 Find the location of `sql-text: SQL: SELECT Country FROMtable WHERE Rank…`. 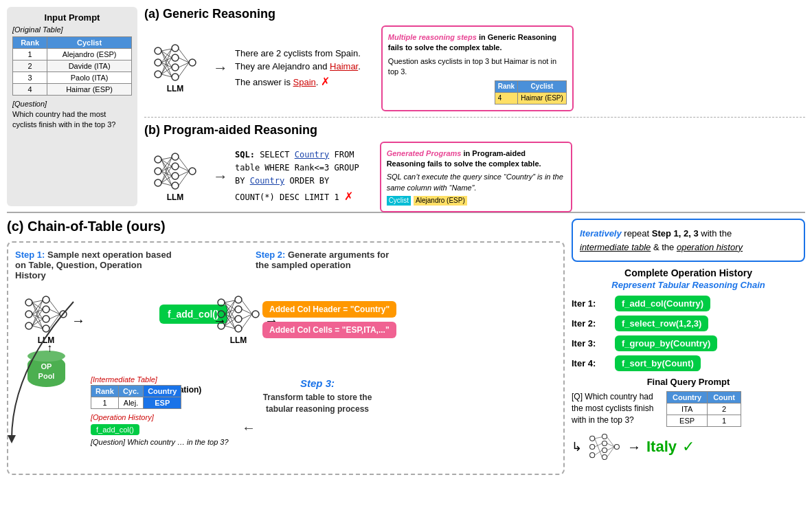

sql-text: SQL: SELECT Country FROMtable WHERE Rank… is located at coordinates (297, 177).